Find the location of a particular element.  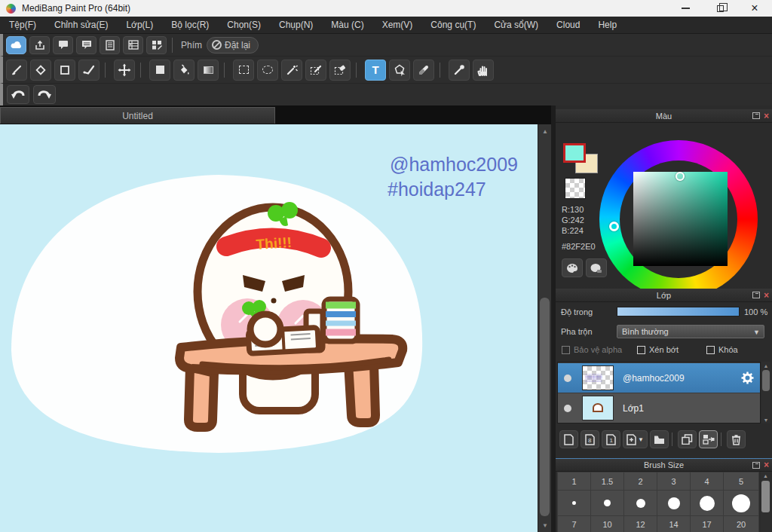

menu-layer: Lớp(L) is located at coordinates (139, 26).